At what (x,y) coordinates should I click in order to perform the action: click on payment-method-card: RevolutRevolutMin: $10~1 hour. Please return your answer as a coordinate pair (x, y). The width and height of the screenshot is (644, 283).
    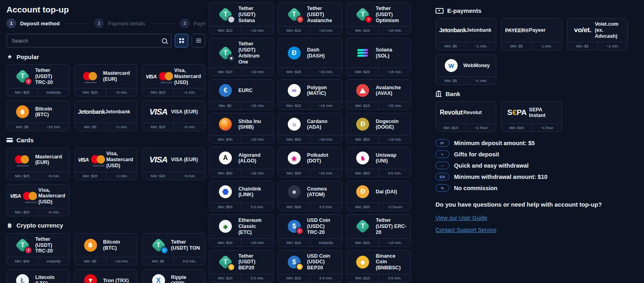
    Looking at the image, I should click on (466, 117).